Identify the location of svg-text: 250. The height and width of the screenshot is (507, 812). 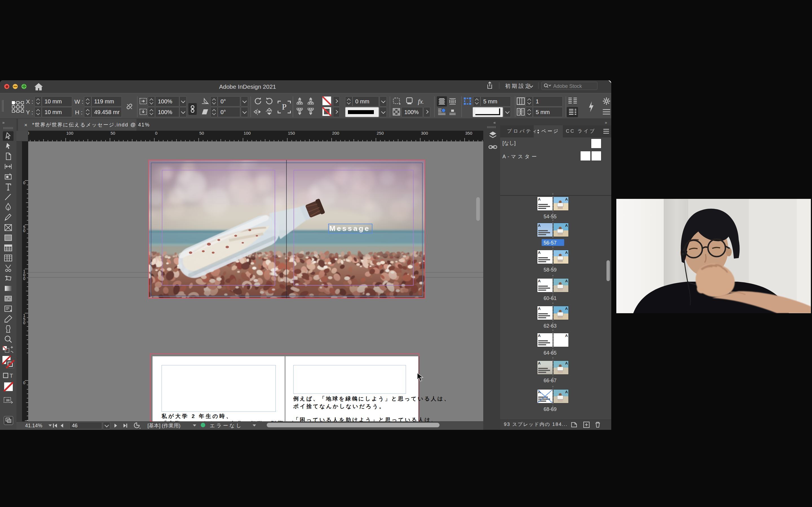
(380, 133).